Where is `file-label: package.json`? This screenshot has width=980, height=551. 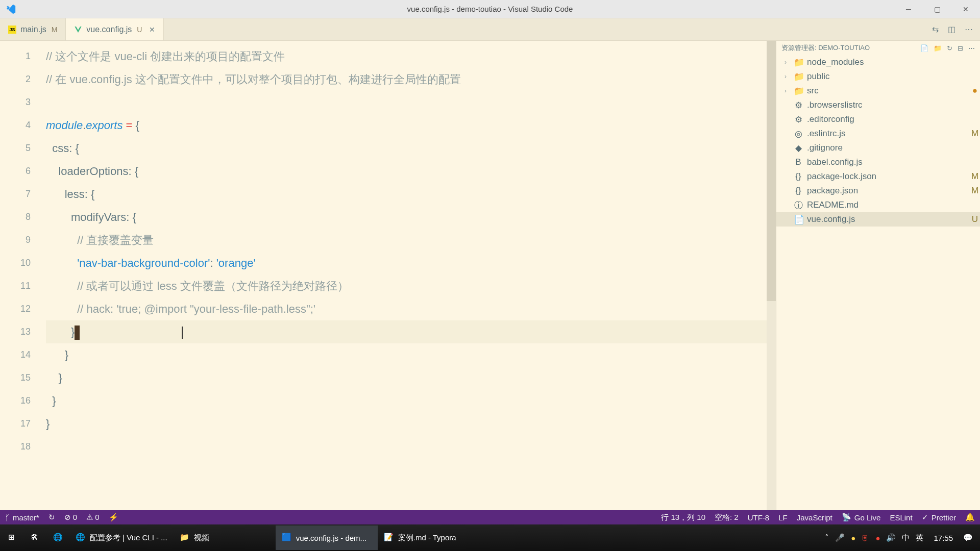
file-label: package.json is located at coordinates (886, 191).